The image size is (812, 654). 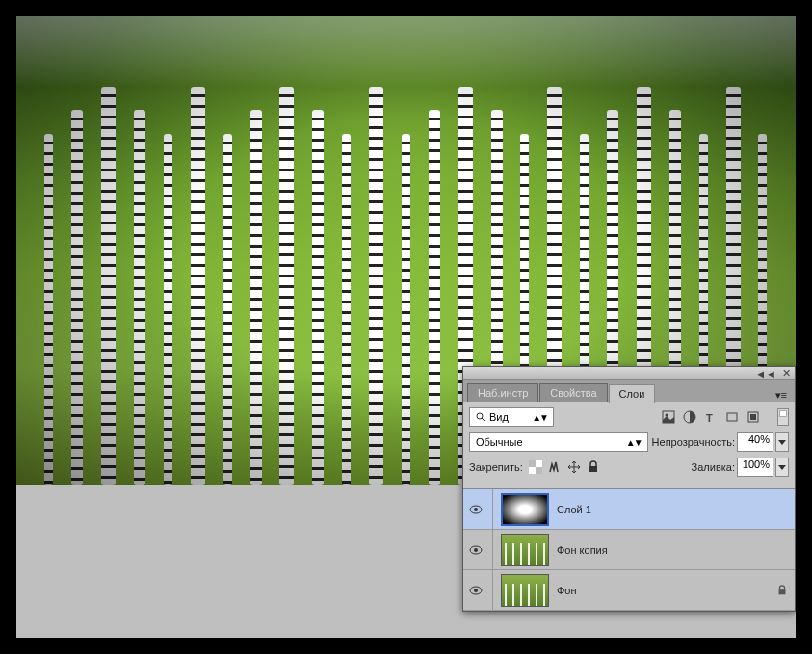 I want to click on fill-dropdown-icon, so click(x=782, y=467).